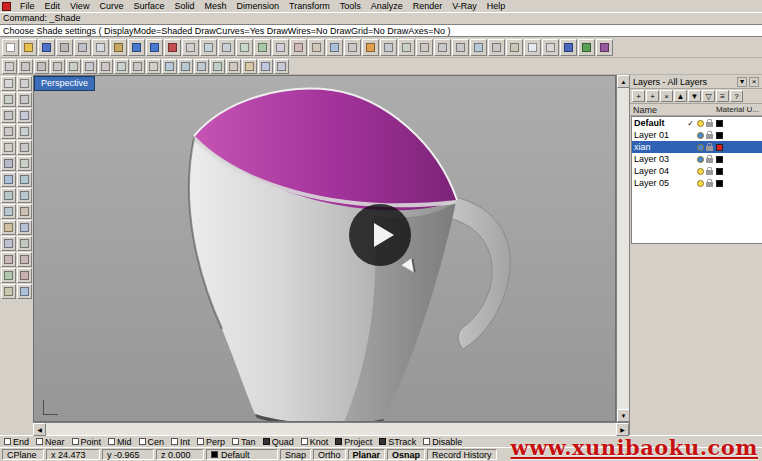 The image size is (762, 461). What do you see at coordinates (24, 84) in the screenshot?
I see `point-tool-icon` at bounding box center [24, 84].